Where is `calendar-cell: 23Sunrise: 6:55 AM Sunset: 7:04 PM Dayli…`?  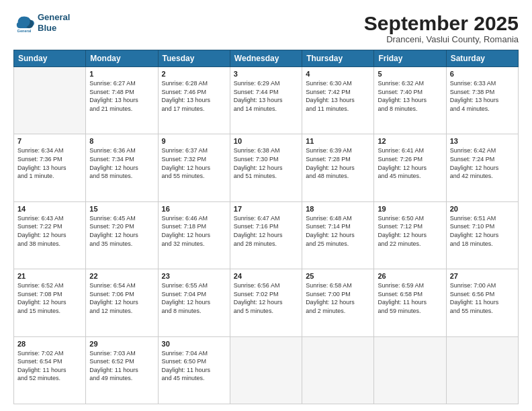 calendar-cell: 23Sunrise: 6:55 AM Sunset: 7:04 PM Dayli… is located at coordinates (193, 303).